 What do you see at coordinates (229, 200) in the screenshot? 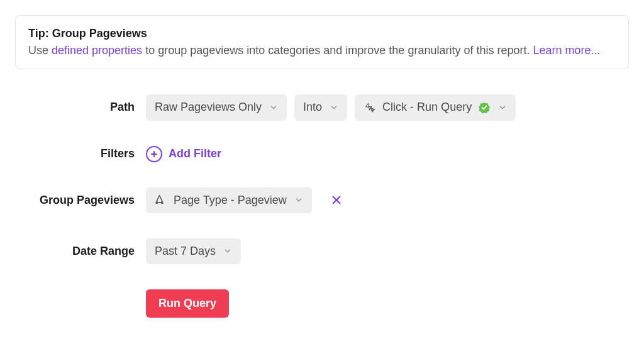
I see `group-select: Page Type - Pageview` at bounding box center [229, 200].